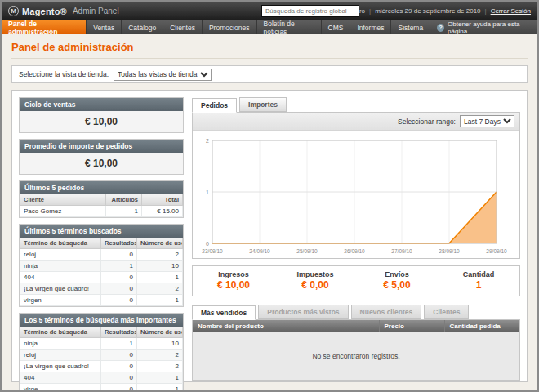  I want to click on svg-text: 26/09/10, so click(354, 252).